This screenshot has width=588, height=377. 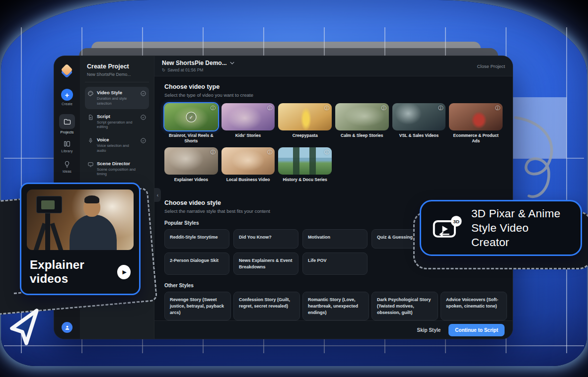 I want to click on user-avatar, so click(x=67, y=327).